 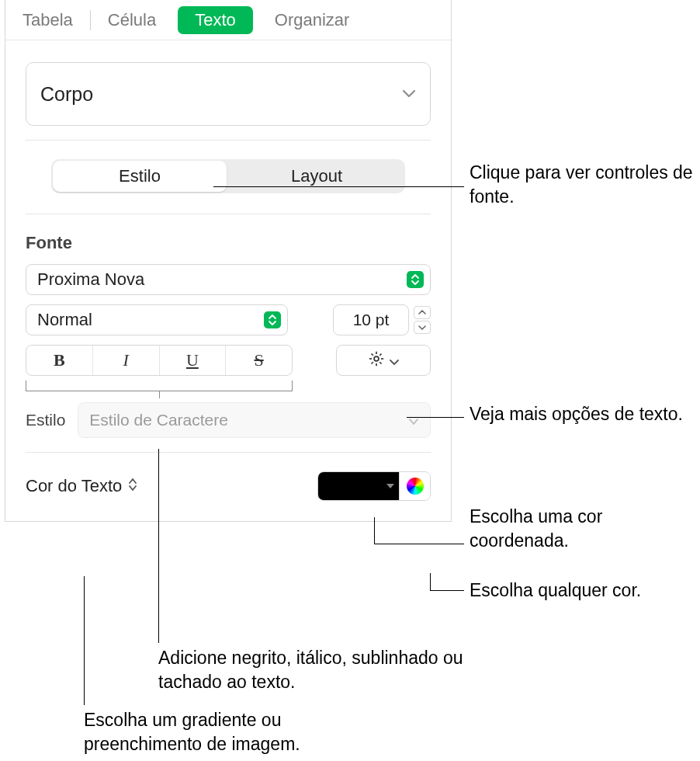 I want to click on callout-font-controls: Clique para ver controles de fonte., so click(x=582, y=185).